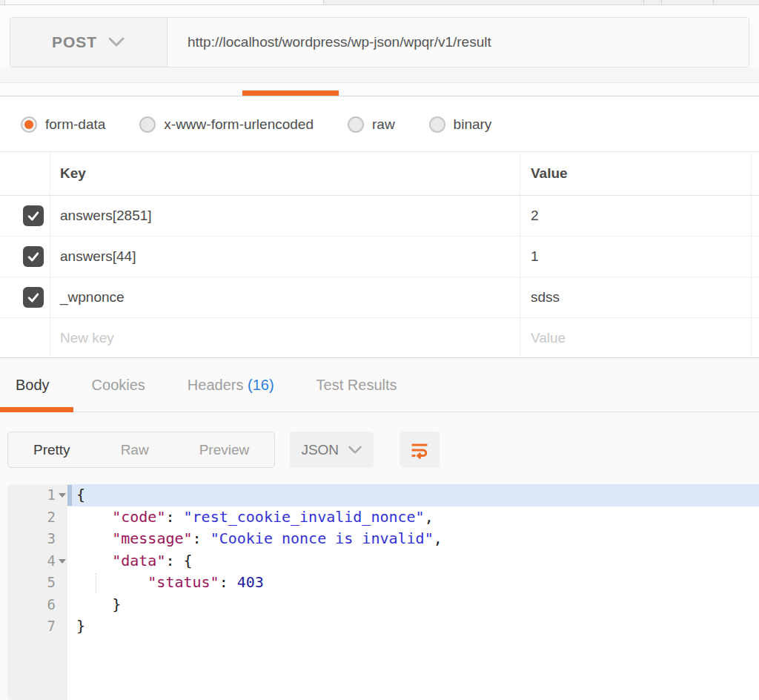  I want to click on token-punct: {, so click(81, 495).